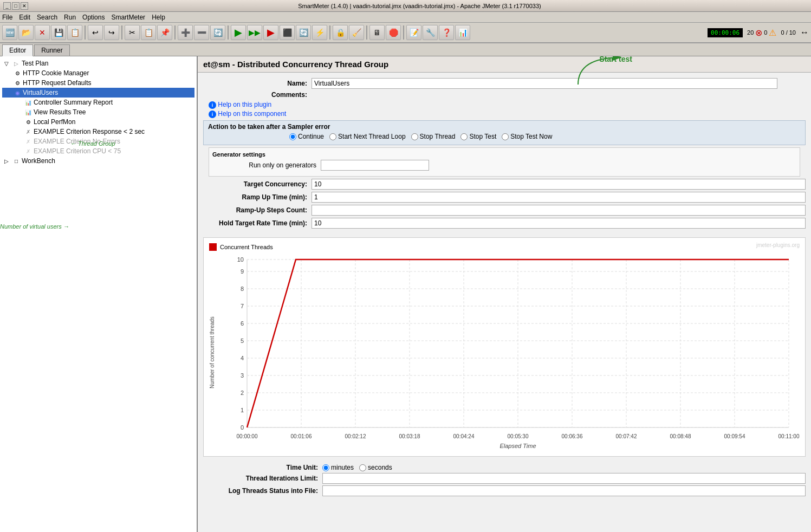 This screenshot has width=811, height=532. Describe the element at coordinates (559, 184) in the screenshot. I see `target-concurrency-input` at that location.